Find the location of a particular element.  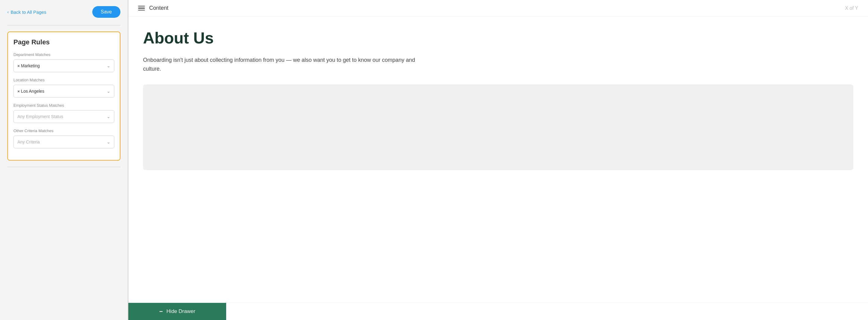

other-criteria-chevron-down-icon: ⌄ is located at coordinates (108, 142).